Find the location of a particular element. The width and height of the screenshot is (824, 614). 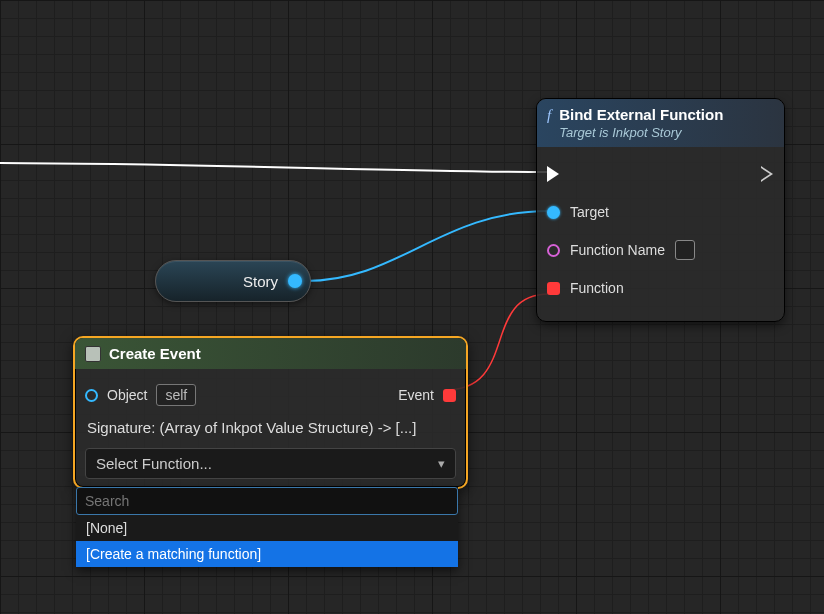

function-name-label: Function Name is located at coordinates (618, 250).